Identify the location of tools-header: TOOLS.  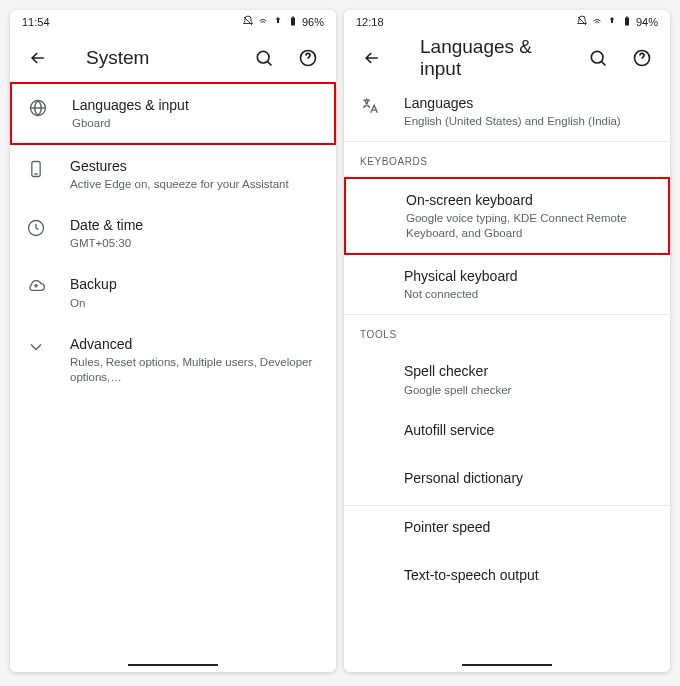
(507, 332).